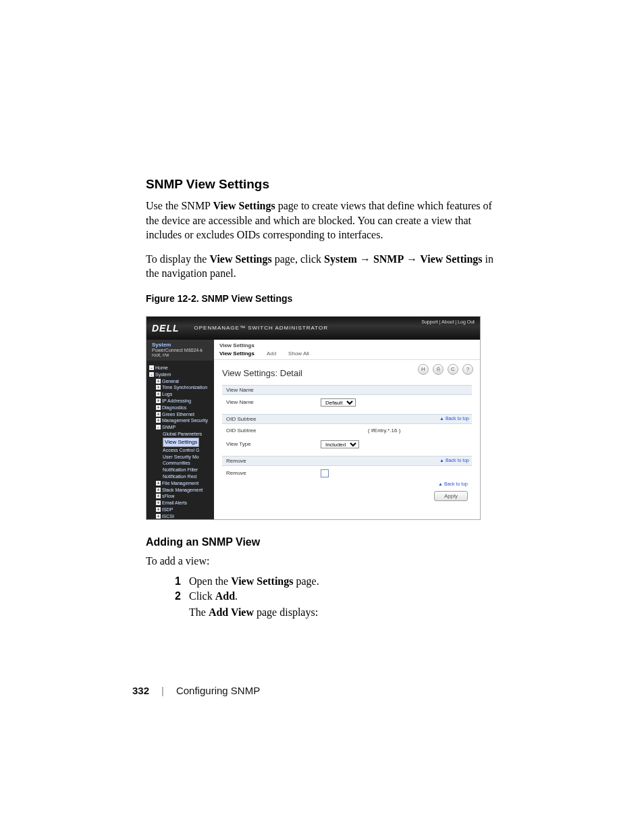 Image resolution: width=644 pixels, height=834 pixels. What do you see at coordinates (196, 690) in the screenshot?
I see `page-footer: 332 | Configuring SNMP` at bounding box center [196, 690].